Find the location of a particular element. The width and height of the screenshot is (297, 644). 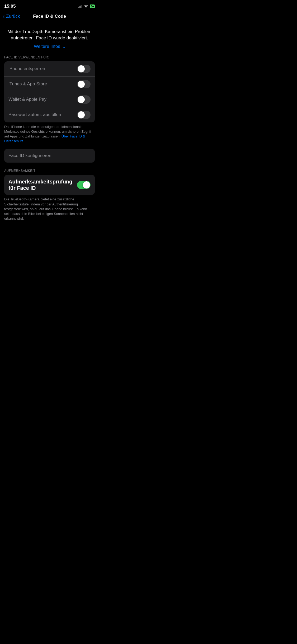

password-autofill-toggle-knob is located at coordinates (81, 115).